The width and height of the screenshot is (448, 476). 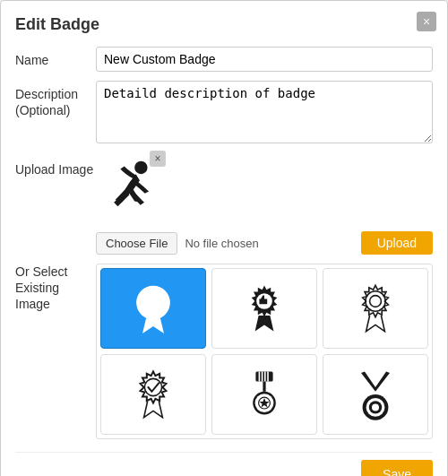 I want to click on close-button: ×, so click(x=426, y=22).